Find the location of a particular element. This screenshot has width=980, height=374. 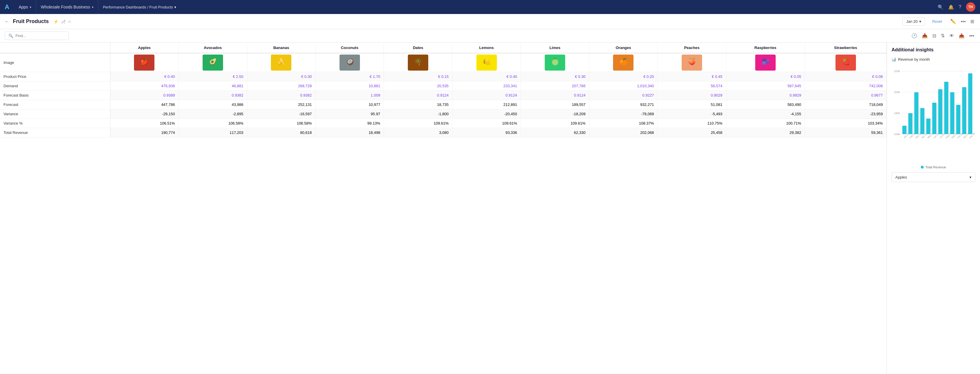

table-row: Image 🍎 🥑 🍌 🥥 🌴 🍋 is located at coordinates (443, 63).